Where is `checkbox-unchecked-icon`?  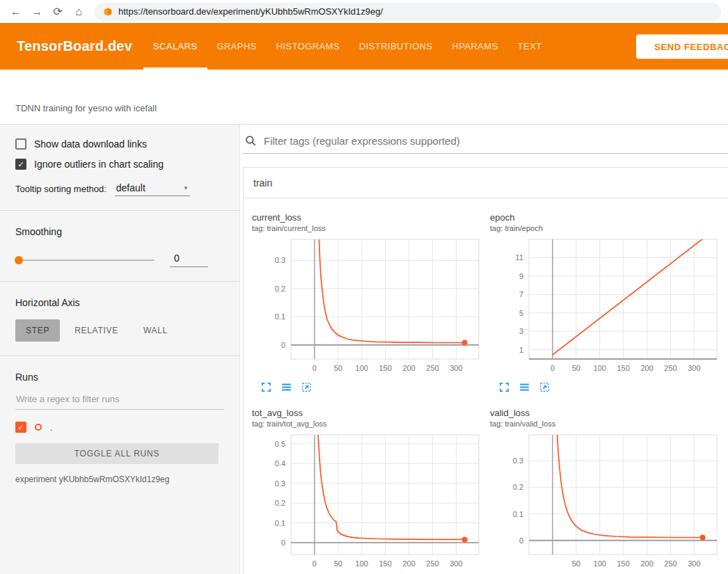
checkbox-unchecked-icon is located at coordinates (21, 144).